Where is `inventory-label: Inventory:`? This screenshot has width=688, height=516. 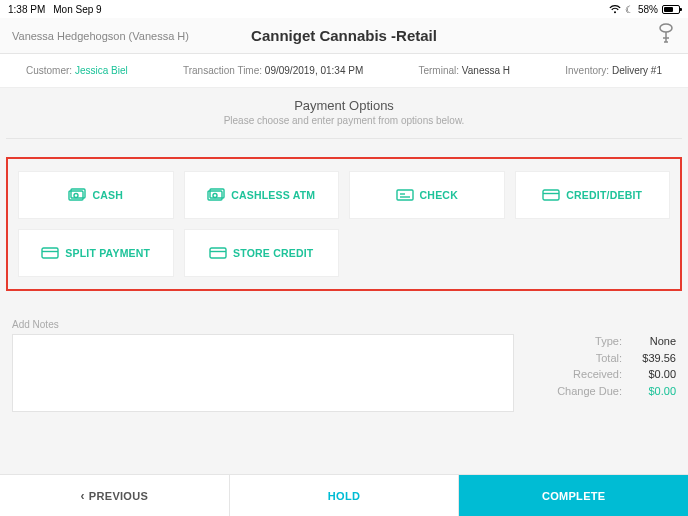
inventory-label: Inventory: is located at coordinates (587, 70).